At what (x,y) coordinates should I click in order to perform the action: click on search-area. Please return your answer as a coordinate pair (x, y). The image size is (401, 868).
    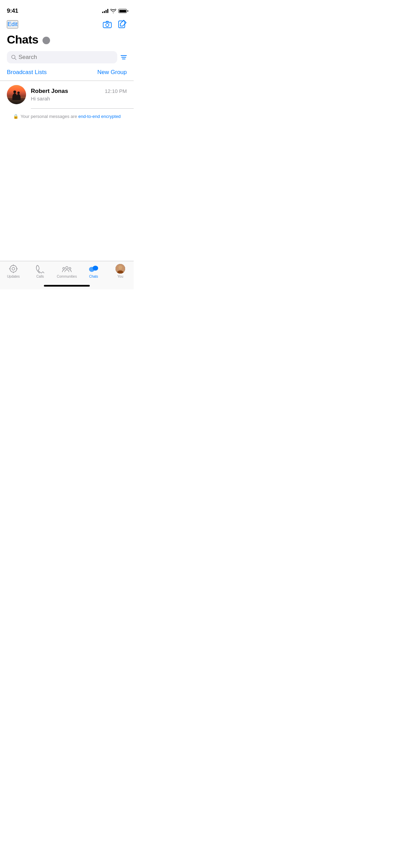
    Looking at the image, I should click on (67, 57).